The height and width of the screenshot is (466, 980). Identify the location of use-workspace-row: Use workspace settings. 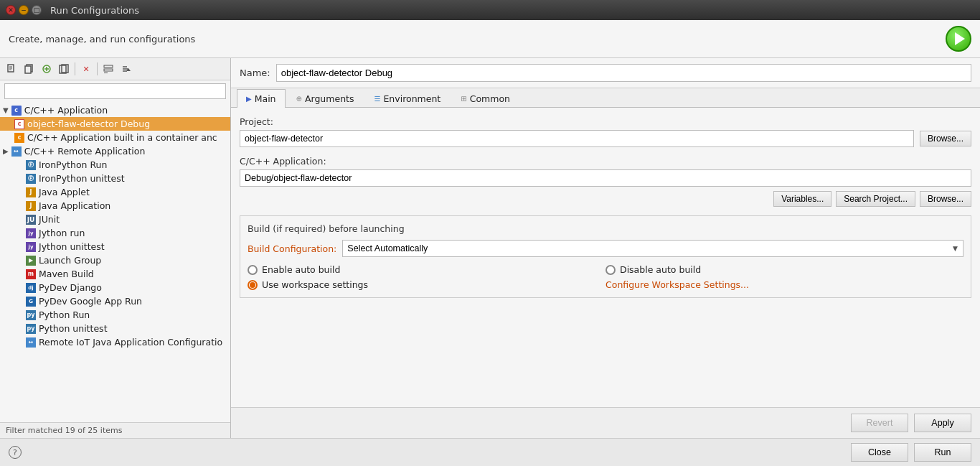
(426, 284).